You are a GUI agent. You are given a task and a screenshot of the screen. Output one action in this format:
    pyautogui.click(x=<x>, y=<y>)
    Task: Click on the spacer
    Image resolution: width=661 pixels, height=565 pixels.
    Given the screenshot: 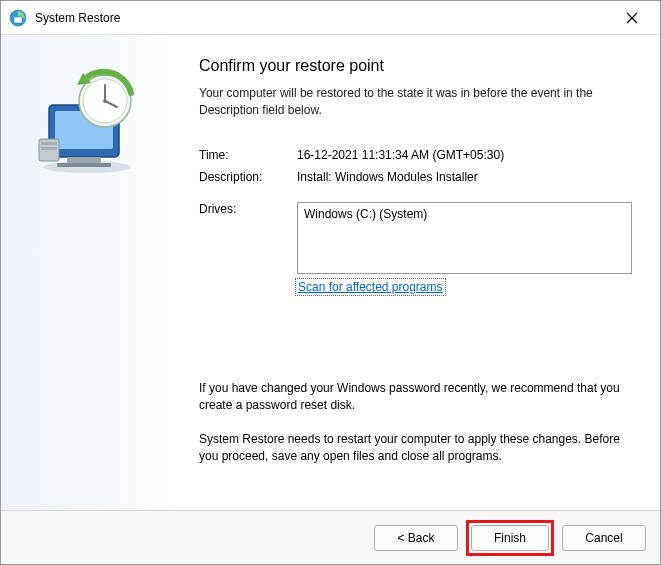 What is the action you would take?
    pyautogui.click(x=248, y=287)
    